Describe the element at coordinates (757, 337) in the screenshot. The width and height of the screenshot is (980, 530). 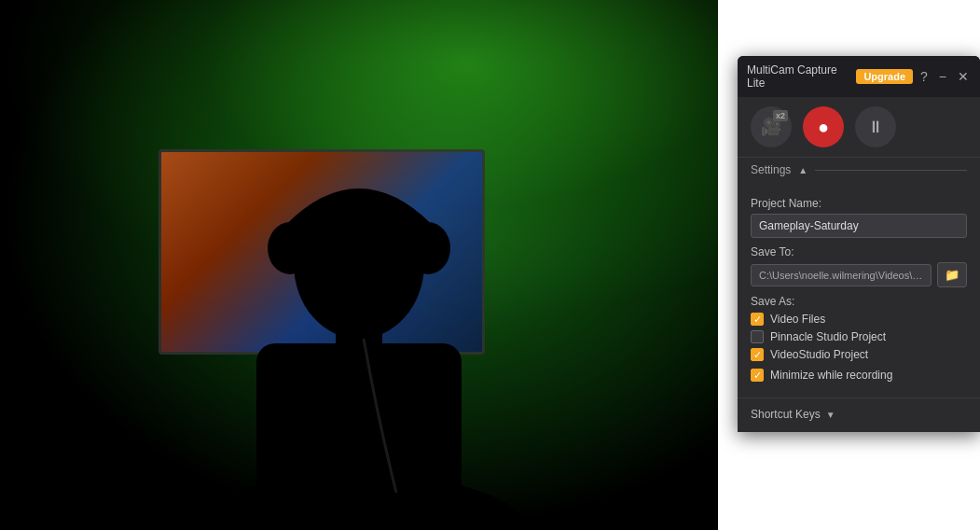
I see `pinnacle-studio-checkbox` at that location.